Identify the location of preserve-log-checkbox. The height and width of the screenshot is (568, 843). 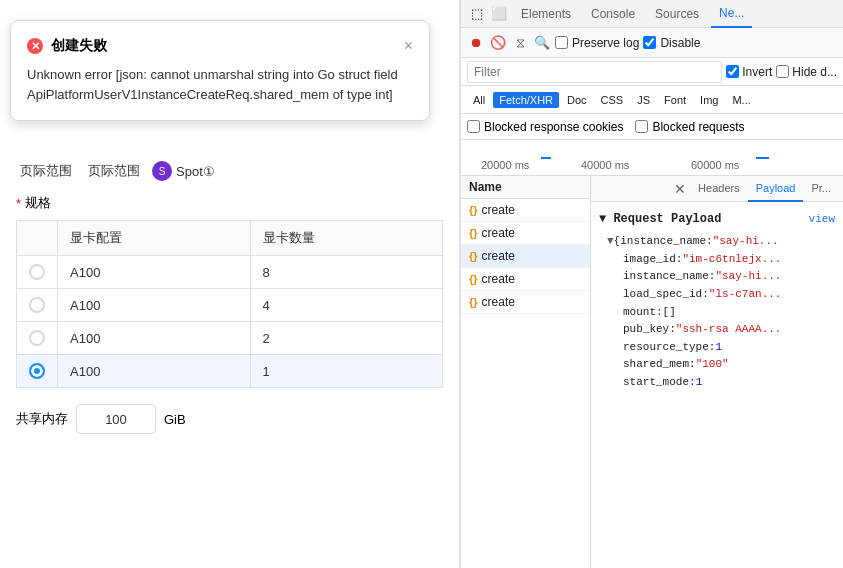
(562, 42).